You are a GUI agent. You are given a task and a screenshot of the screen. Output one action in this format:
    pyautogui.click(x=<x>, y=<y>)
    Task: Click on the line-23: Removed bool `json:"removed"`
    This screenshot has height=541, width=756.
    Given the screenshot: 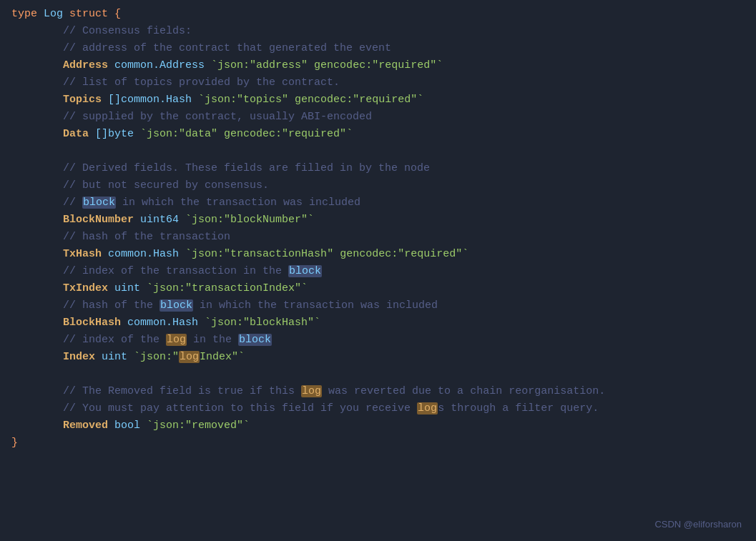 What is the action you would take?
    pyautogui.click(x=378, y=426)
    